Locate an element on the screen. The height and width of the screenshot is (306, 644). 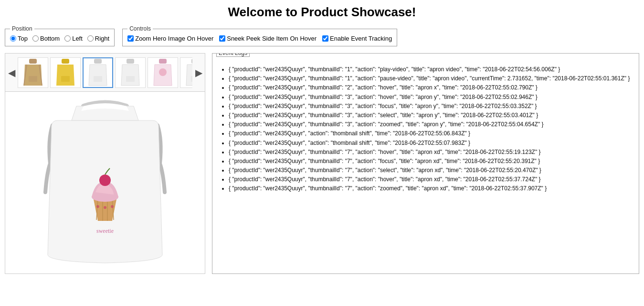
position-left-radio is located at coordinates (68, 38).